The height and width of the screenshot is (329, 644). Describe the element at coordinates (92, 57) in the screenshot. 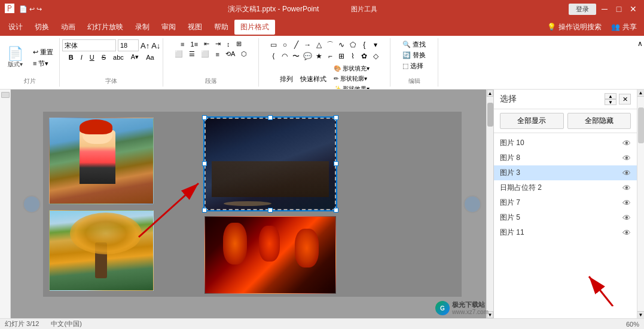

I see `underline-btn: U` at that location.